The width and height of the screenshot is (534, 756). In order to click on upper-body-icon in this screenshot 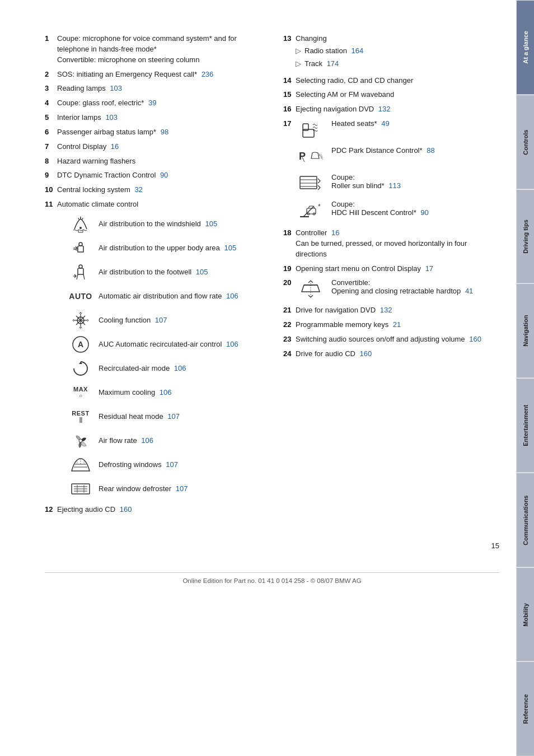, I will do `click(81, 248)`.